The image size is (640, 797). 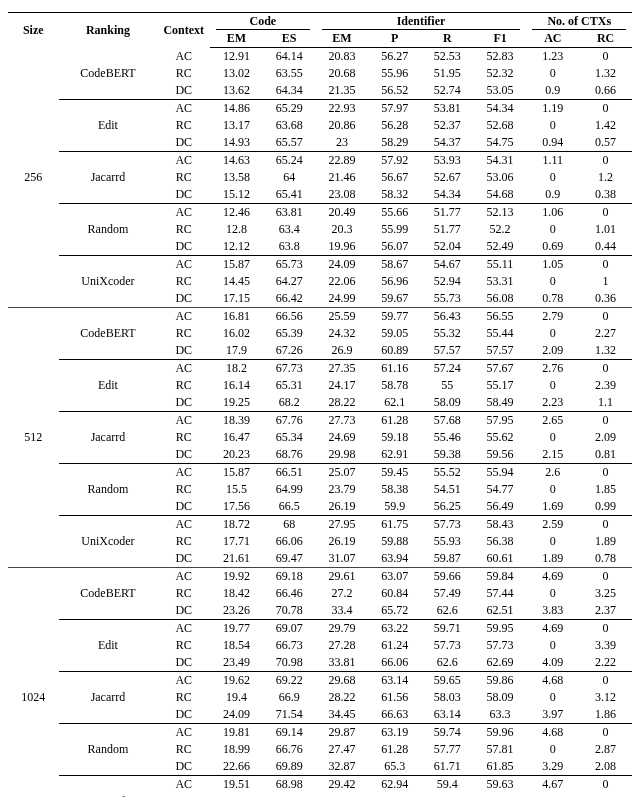 I want to click on table-row: JacarrdAC18.3967.7627.7361.2857.6857.952…, so click(x=320, y=421).